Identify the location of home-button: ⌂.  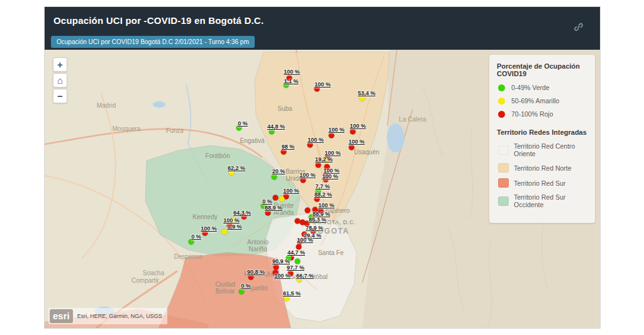
(60, 81).